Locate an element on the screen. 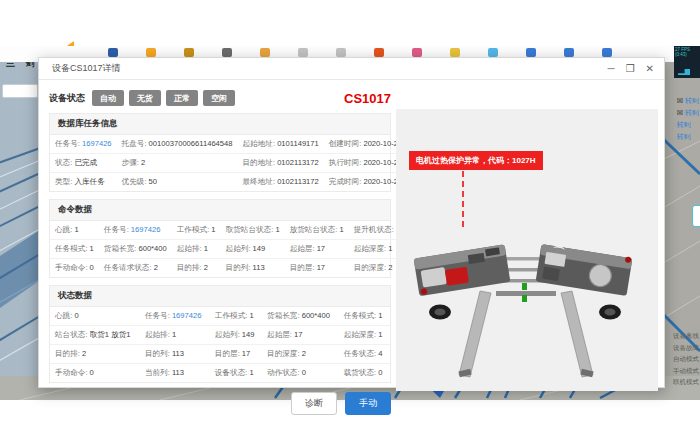  table-cell: 取货站台状态: 1 is located at coordinates (253, 230).